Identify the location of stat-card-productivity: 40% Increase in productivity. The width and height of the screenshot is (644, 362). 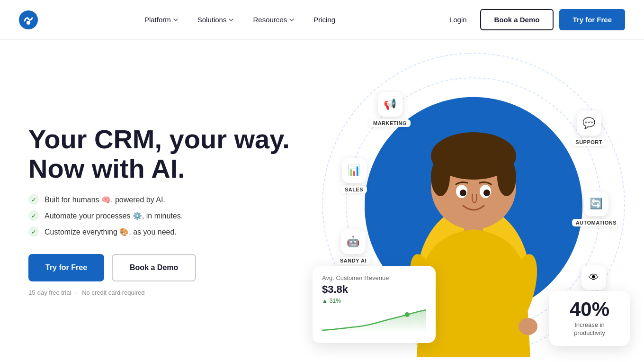
(590, 318).